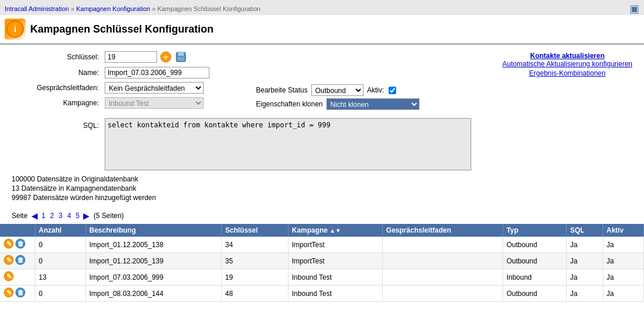  I want to click on schluessel-row: Schlüssel: +, so click(134, 57).